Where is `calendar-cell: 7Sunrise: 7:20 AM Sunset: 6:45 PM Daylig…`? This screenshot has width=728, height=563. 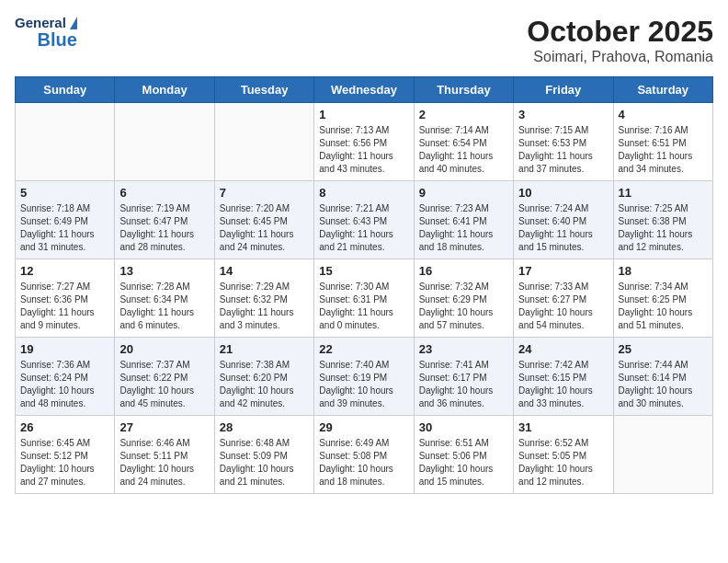
calendar-cell: 7Sunrise: 7:20 AM Sunset: 6:45 PM Daylig… is located at coordinates (264, 221).